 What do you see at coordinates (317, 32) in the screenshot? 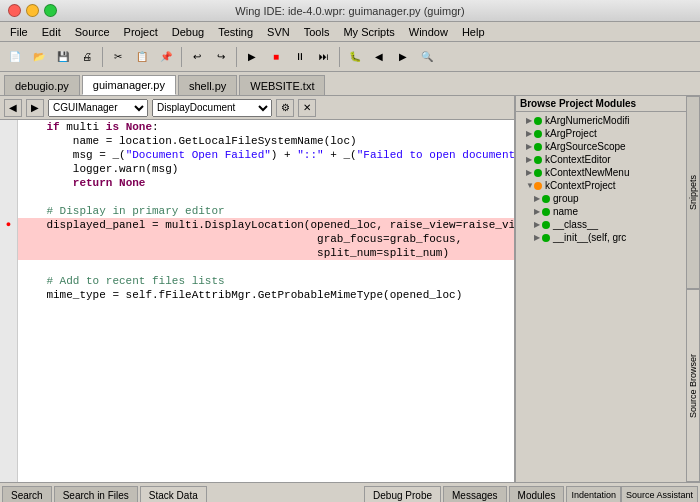
I see `menu-tools: Tools` at bounding box center [317, 32].